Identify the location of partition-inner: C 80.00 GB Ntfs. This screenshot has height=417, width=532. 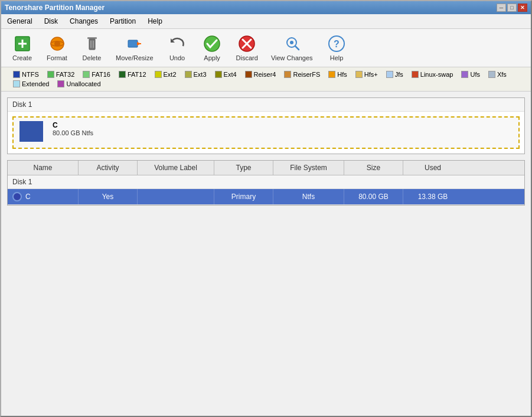
(73, 129).